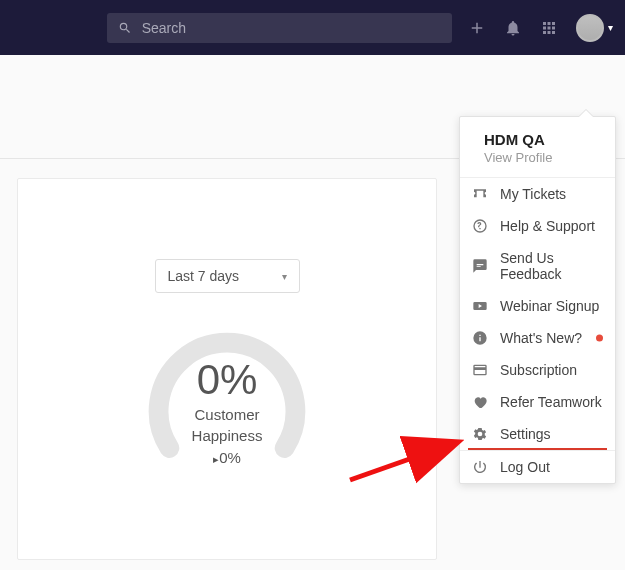 The height and width of the screenshot is (570, 625). I want to click on heart-icon, so click(480, 402).